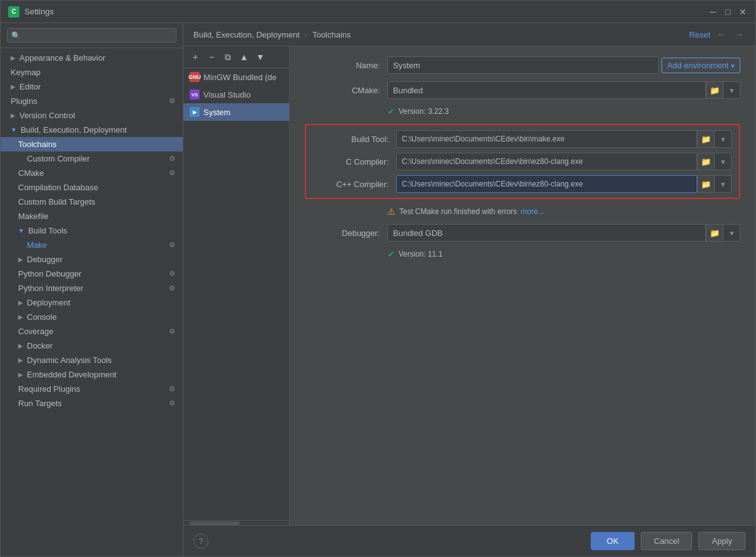 The height and width of the screenshot is (557, 756). Describe the element at coordinates (244, 57) in the screenshot. I see `move-up-toolchain-btn: ▲` at that location.